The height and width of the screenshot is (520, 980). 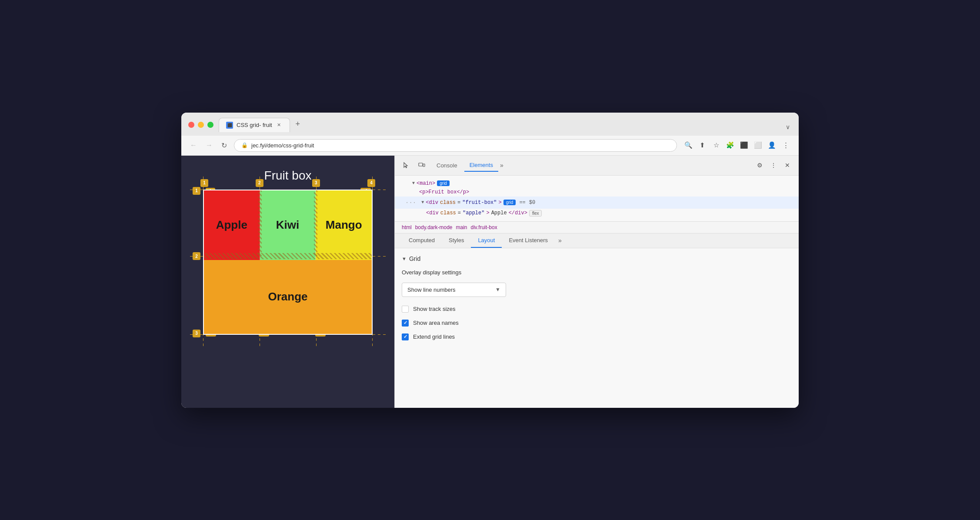 What do you see at coordinates (432, 213) in the screenshot?
I see `dom-apple-open: <div` at bounding box center [432, 213].